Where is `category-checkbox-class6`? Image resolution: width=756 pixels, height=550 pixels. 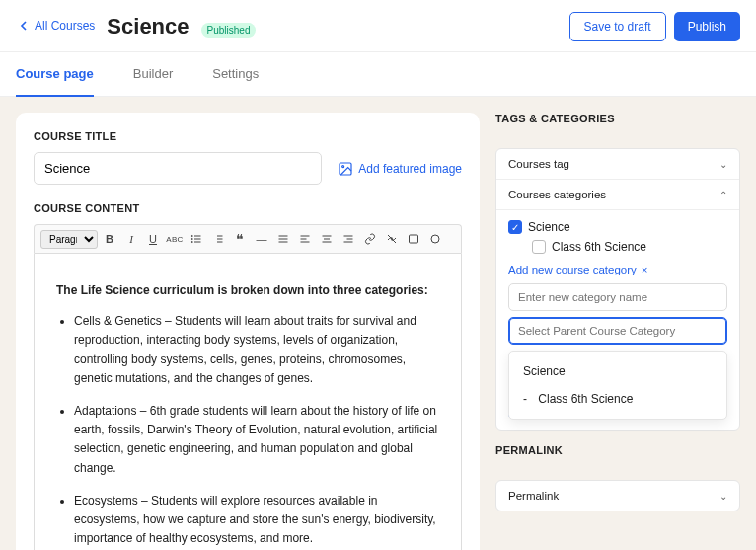
category-checkbox-class6 is located at coordinates (539, 247).